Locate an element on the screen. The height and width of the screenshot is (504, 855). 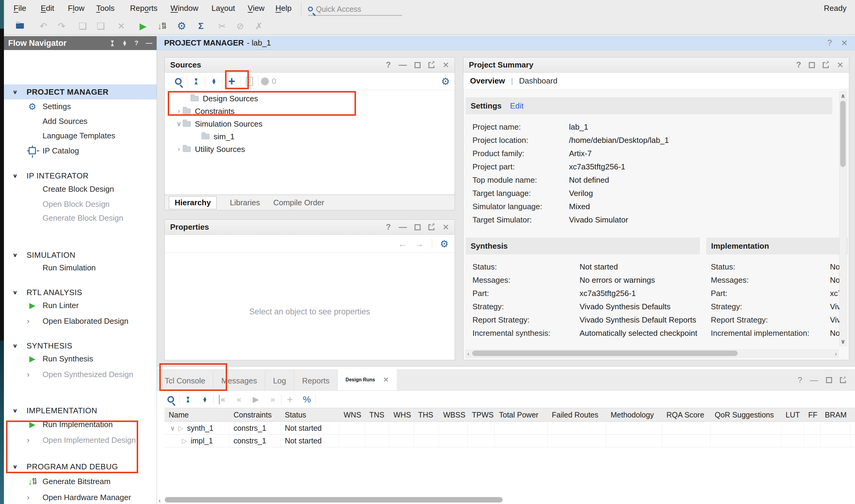
table-row-impl-1: ▷impl_1 constrs_1 Not started is located at coordinates (510, 441).